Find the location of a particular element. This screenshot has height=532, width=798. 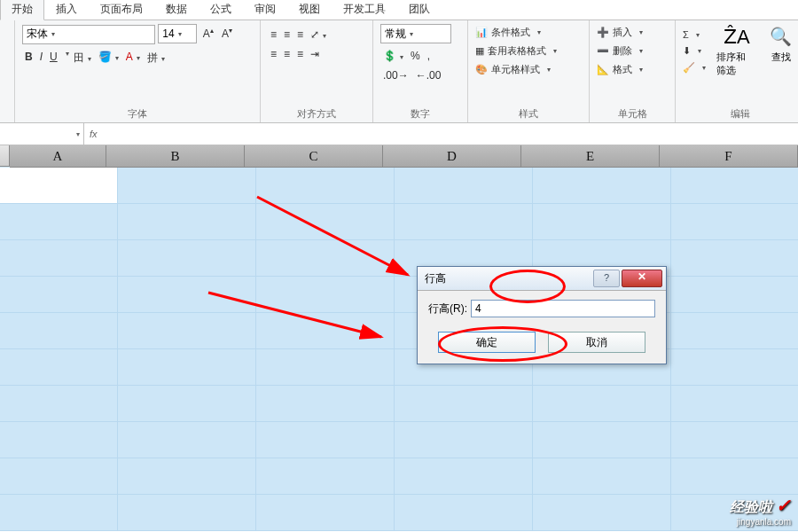

increase-decimal-button: .00→ is located at coordinates (395, 75).